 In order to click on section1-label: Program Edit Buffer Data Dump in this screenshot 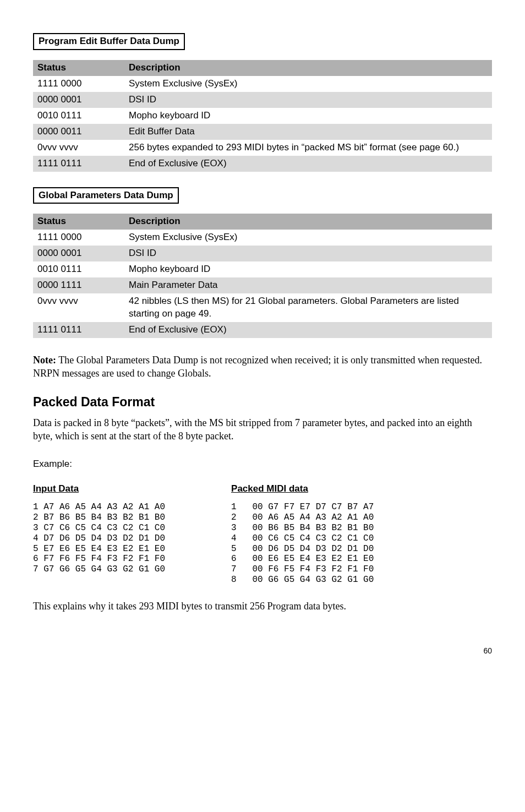, I will do `click(109, 42)`.